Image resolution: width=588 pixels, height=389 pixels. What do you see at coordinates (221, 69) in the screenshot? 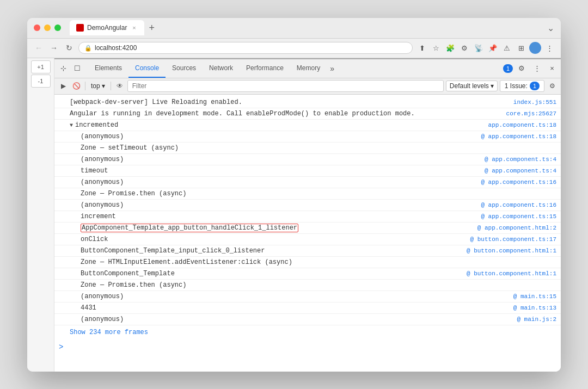
I see `tab-network: Network` at bounding box center [221, 69].